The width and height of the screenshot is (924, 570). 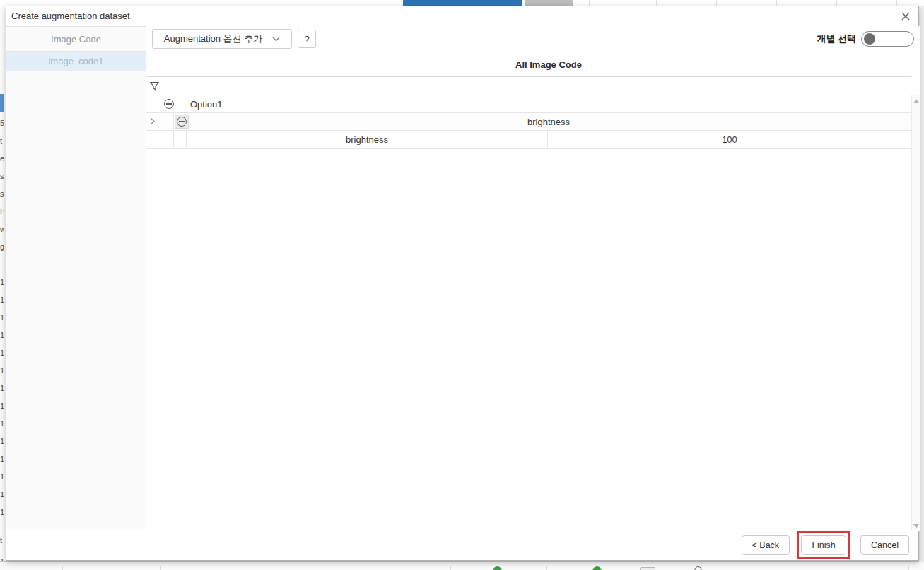 I want to click on background-app-left-strip: 5tessBwg11111111111111t1, so click(x=3, y=284).